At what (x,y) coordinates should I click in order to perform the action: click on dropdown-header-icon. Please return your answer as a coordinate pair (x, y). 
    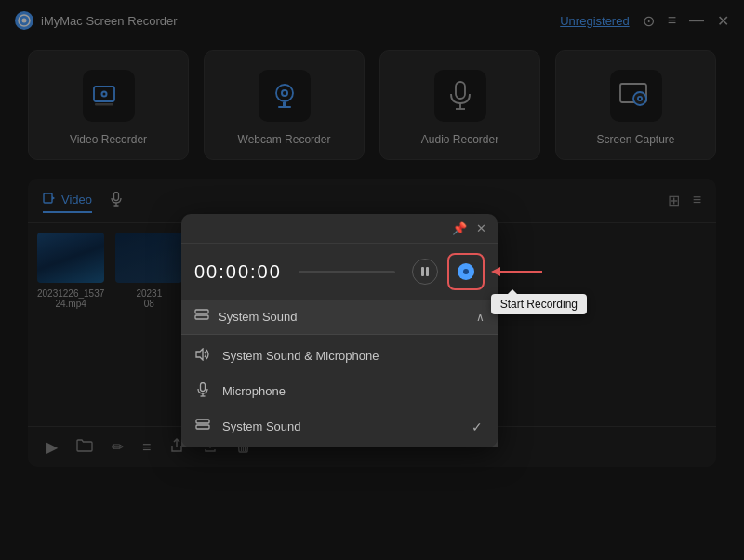
    Looking at the image, I should click on (202, 316).